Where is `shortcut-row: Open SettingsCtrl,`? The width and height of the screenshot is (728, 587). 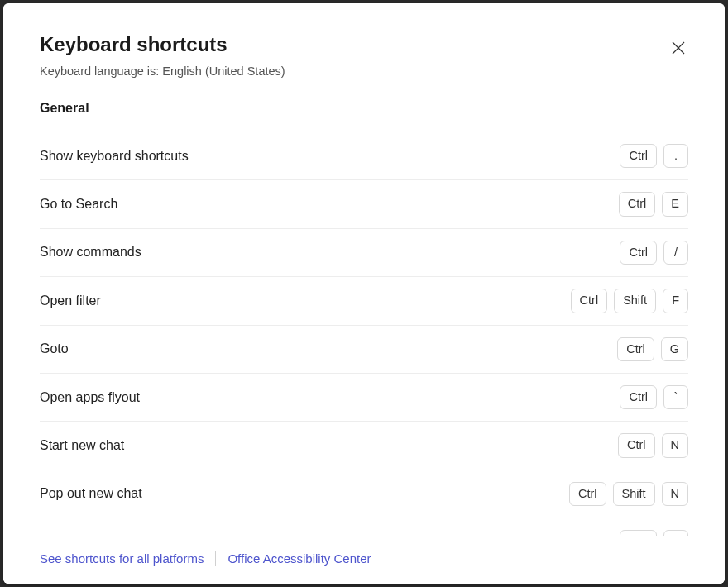 shortcut-row: Open SettingsCtrl, is located at coordinates (364, 527).